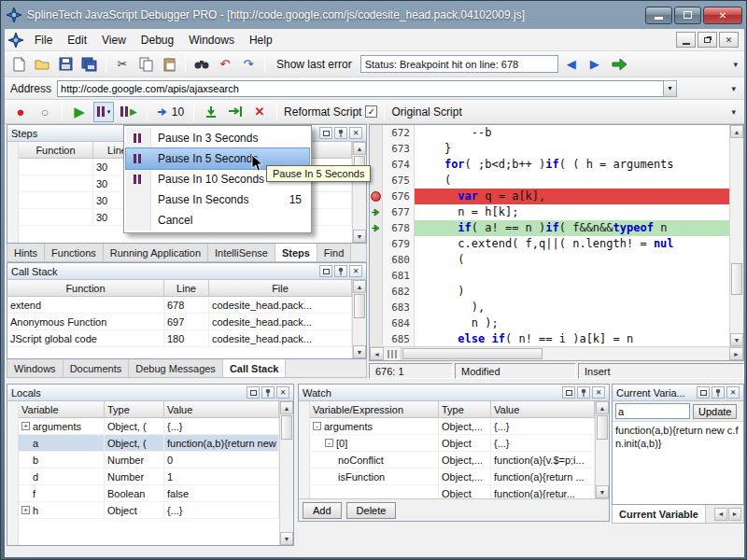  Describe the element at coordinates (79, 112) in the screenshot. I see `run-button: ▶` at that location.